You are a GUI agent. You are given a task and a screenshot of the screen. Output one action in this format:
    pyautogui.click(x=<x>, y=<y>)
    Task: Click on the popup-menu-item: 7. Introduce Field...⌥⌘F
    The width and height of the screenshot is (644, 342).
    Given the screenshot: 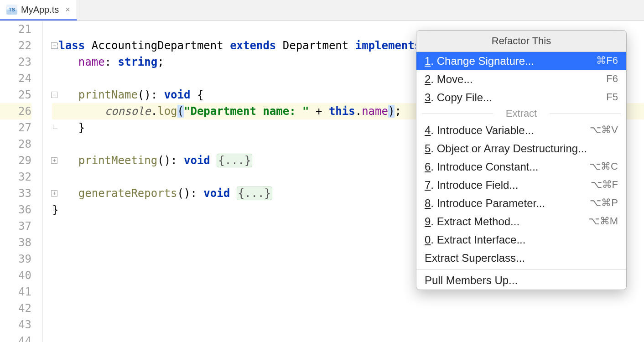 What is the action you would take?
    pyautogui.click(x=521, y=185)
    